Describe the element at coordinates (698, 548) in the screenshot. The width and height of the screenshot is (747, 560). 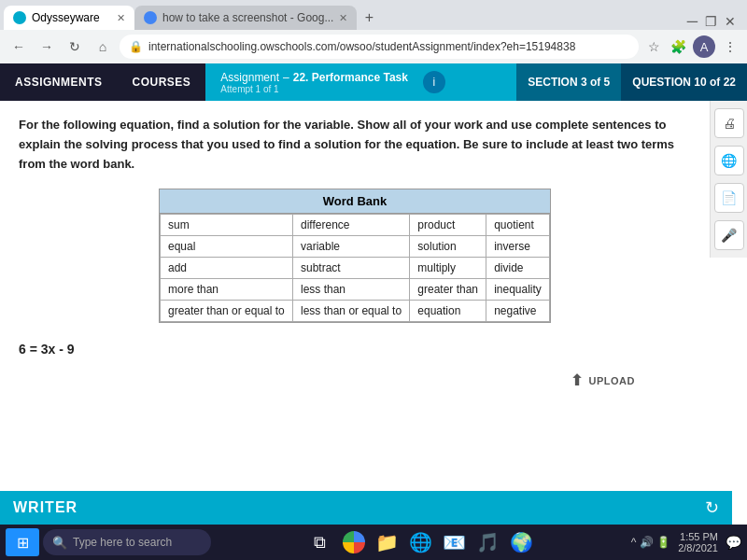
I see `date-display: 2/8/2021` at that location.